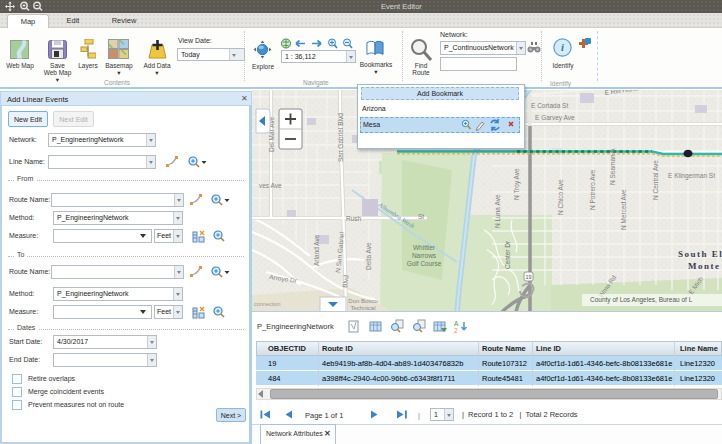 This screenshot has width=722, height=444. I want to click on svg-text: San Gabriel Blvd, so click(340, 138).